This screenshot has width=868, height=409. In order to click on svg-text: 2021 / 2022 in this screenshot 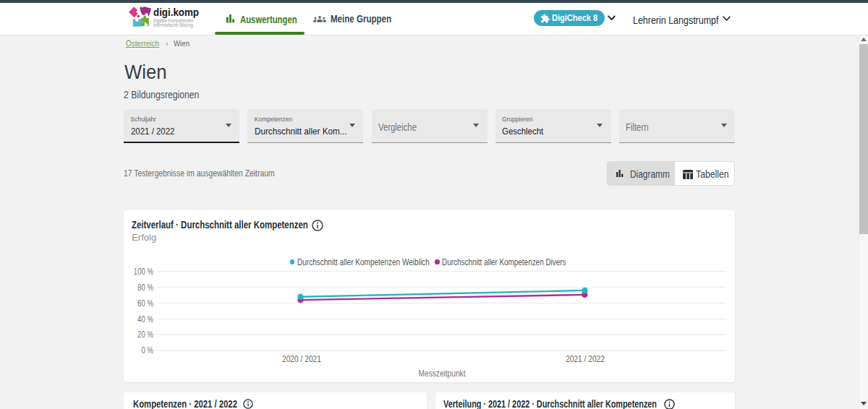, I will do `click(585, 359)`.